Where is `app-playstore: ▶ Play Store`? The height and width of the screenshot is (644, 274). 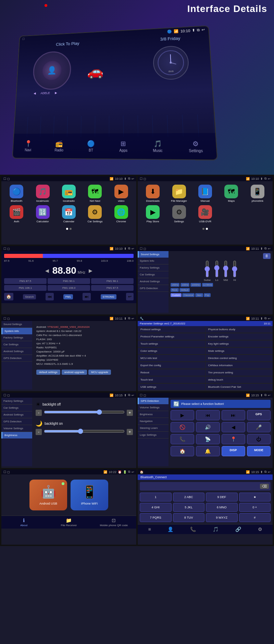
app-playstore: ▶ Play Store is located at coordinates (153, 214).